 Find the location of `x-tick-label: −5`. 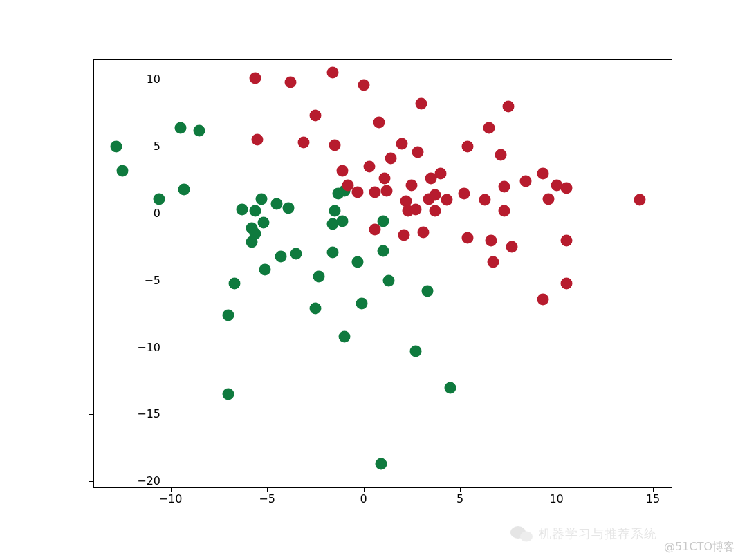

x-tick-label: −5 is located at coordinates (267, 499).